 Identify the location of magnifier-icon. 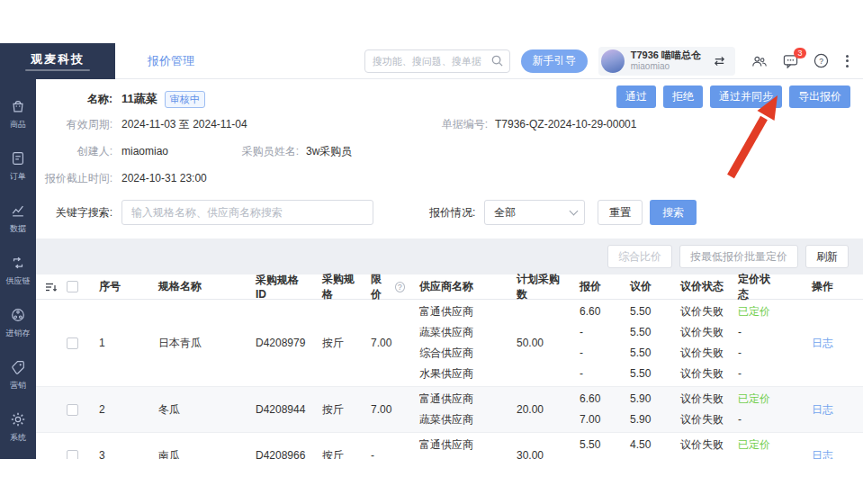
(497, 61).